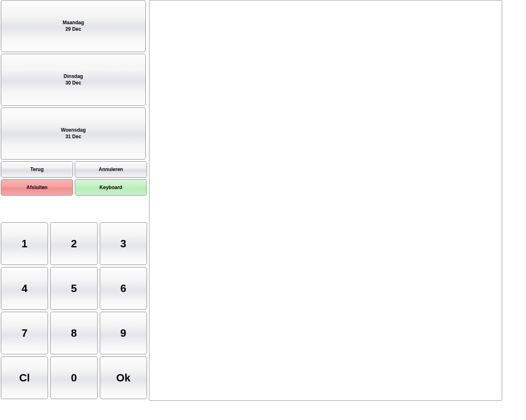 This screenshot has height=420, width=526. Describe the element at coordinates (123, 333) in the screenshot. I see `keypad-9: 9` at that location.